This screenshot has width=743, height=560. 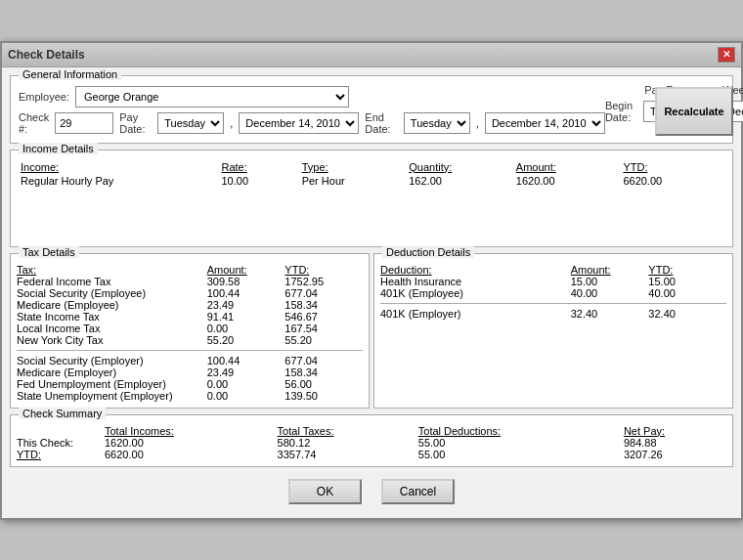 I want to click on end-date-day-select: Tuesday, so click(x=437, y=123).